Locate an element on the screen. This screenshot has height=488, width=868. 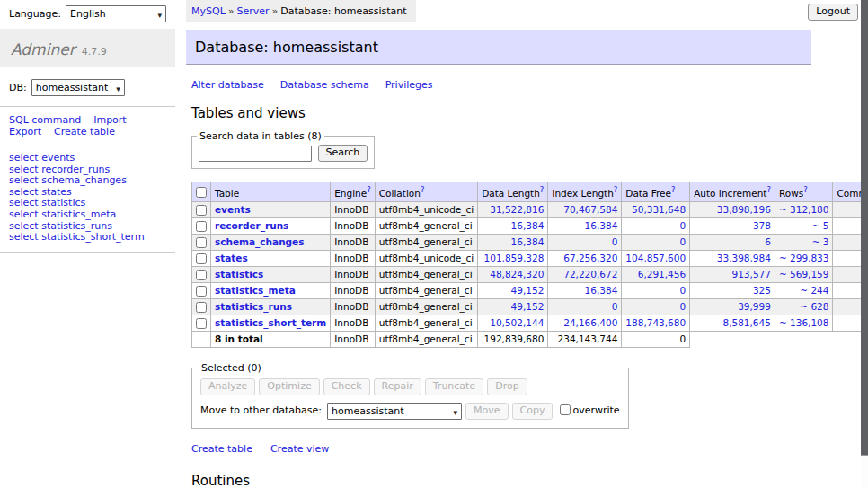
rows-count-link: ~ 299,833 is located at coordinates (804, 258).